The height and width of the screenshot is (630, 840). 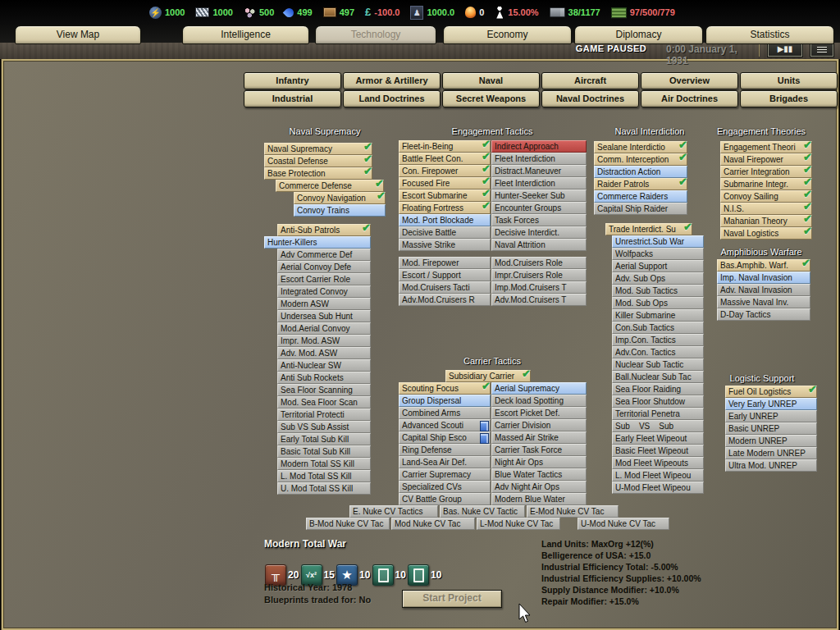 What do you see at coordinates (392, 80) in the screenshot?
I see `tech-tab-armor-artillery: Armor & Artillery` at bounding box center [392, 80].